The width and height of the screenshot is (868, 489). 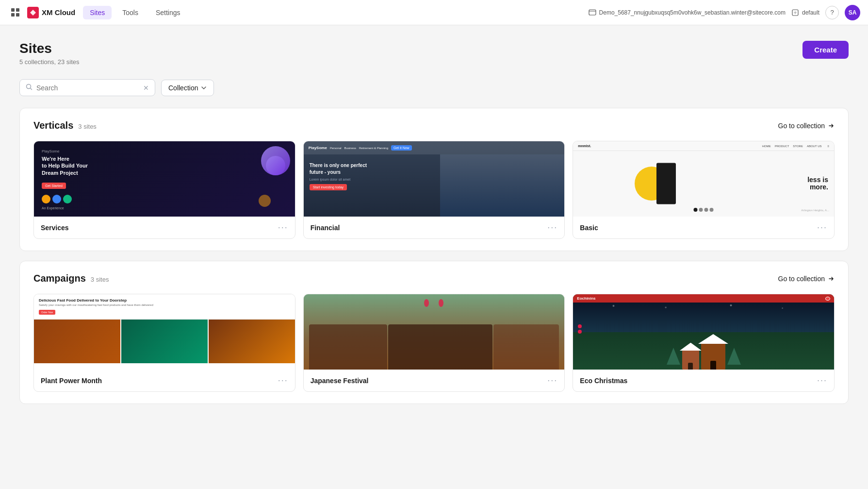 What do you see at coordinates (822, 381) in the screenshot?
I see `site-card-christmas-menu: ···` at bounding box center [822, 381].